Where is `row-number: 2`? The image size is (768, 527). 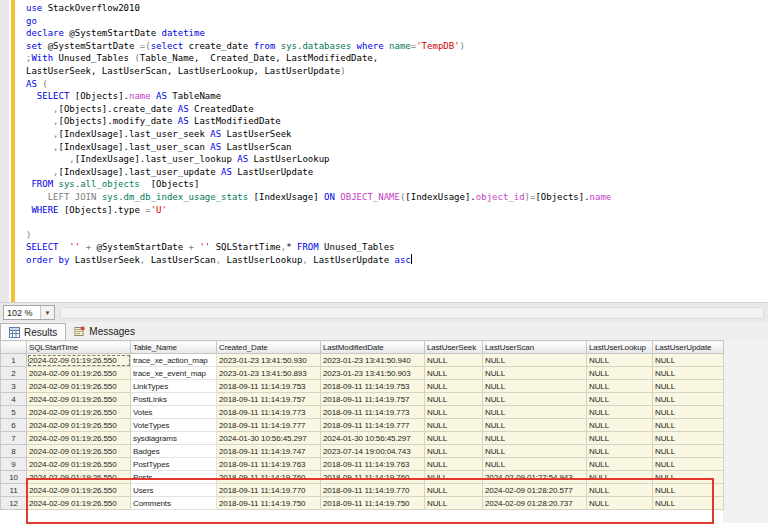 row-number: 2 is located at coordinates (14, 374).